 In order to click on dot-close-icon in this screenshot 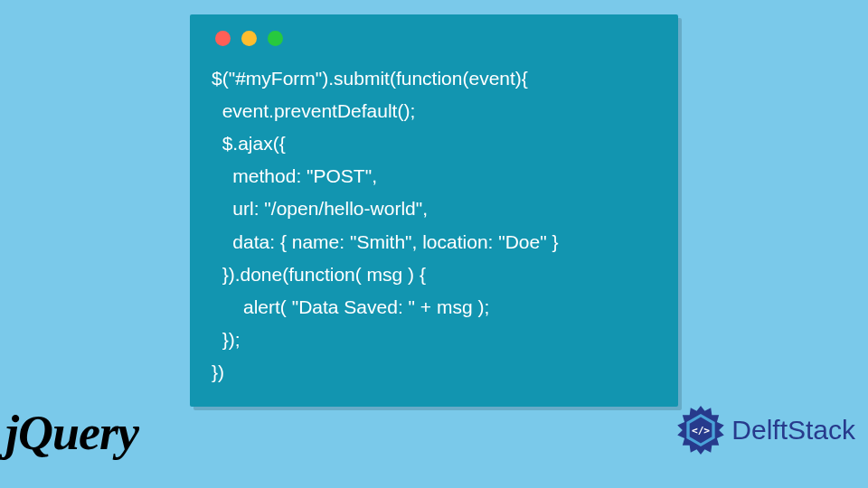, I will do `click(222, 38)`.